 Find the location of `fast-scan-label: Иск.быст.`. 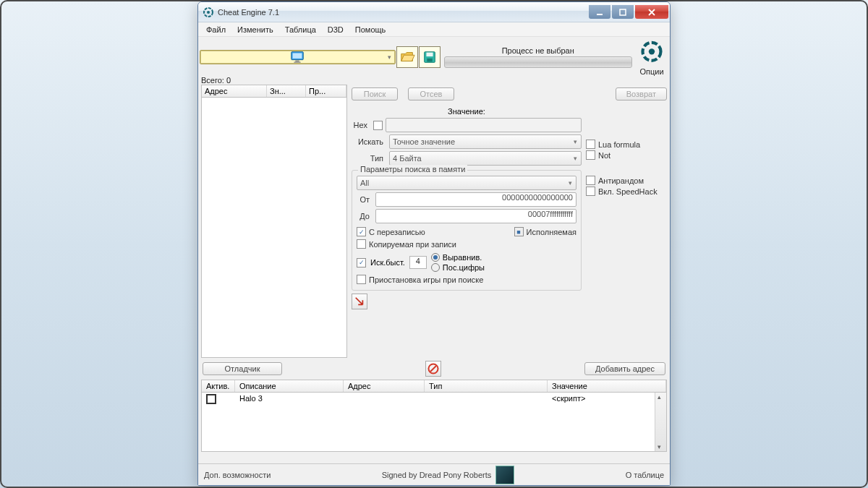

fast-scan-label: Иск.быст. is located at coordinates (388, 262).